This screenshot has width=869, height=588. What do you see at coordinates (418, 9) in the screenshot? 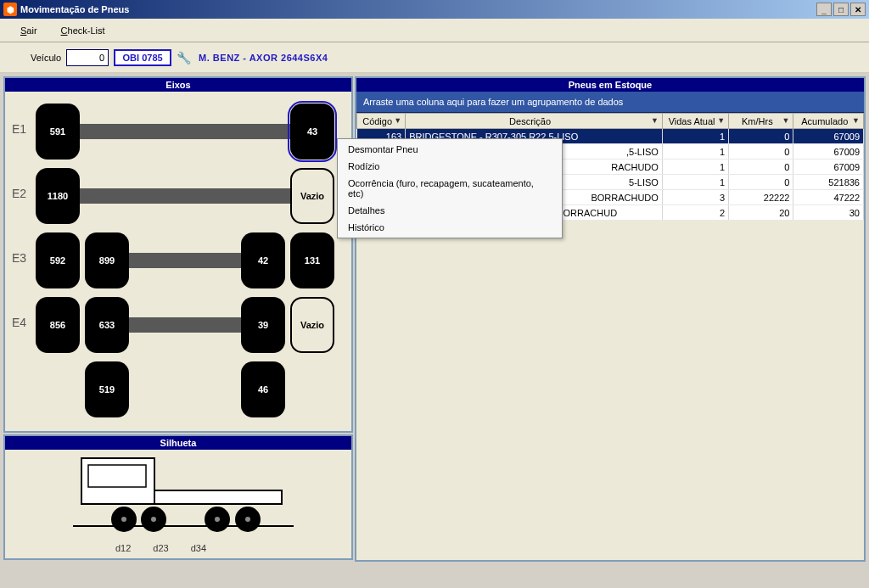
I see `window-title: Movimentação de Pneus` at bounding box center [418, 9].